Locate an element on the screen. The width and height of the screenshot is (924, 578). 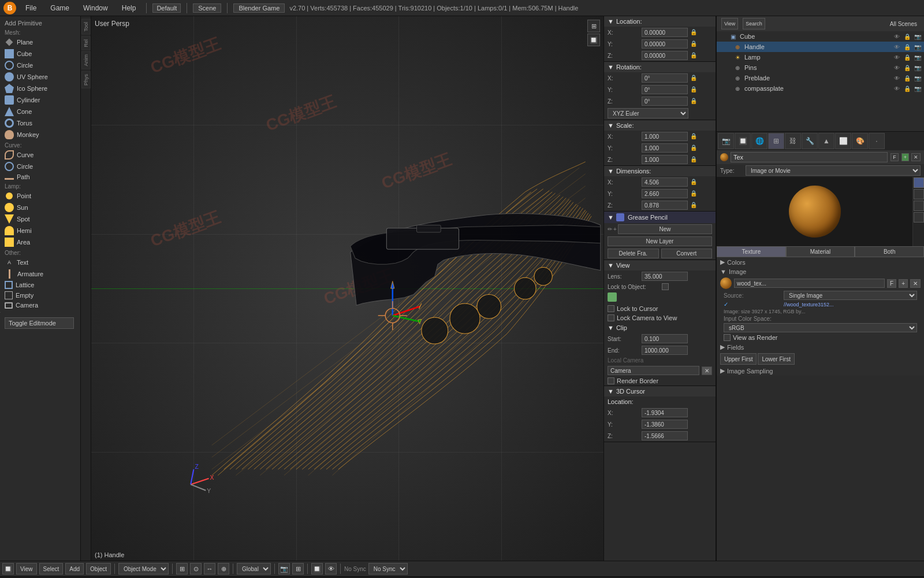
mesh-plane: Plane is located at coordinates (40, 42).